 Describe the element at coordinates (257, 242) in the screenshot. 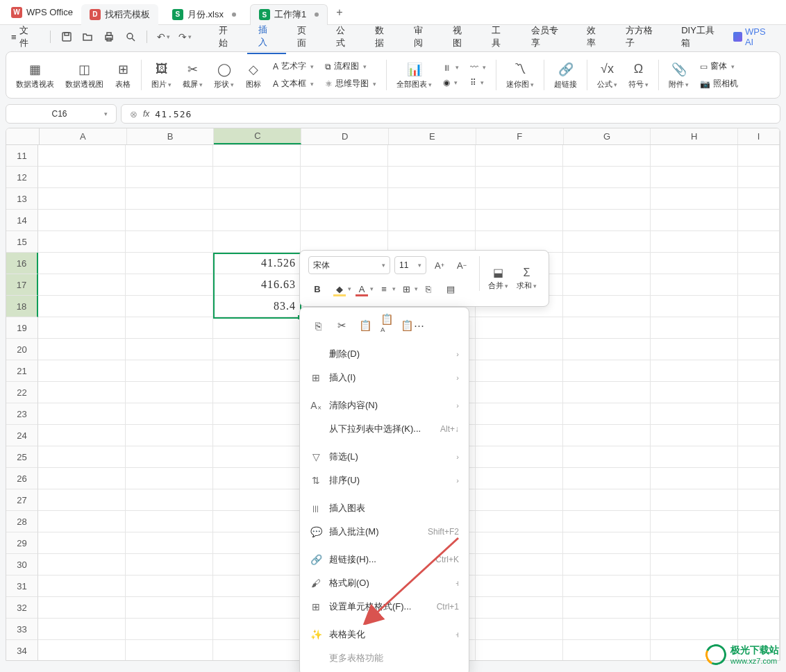

I see `cell-C15` at that location.